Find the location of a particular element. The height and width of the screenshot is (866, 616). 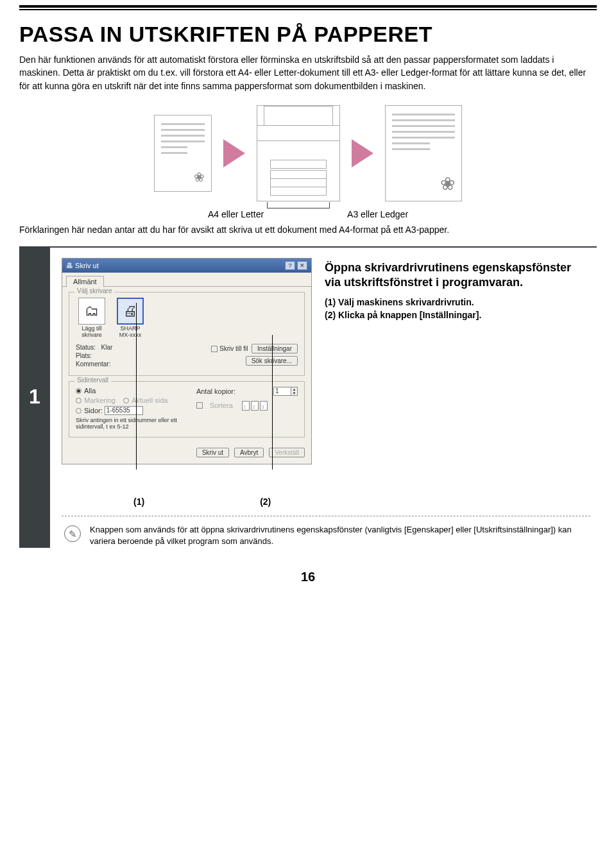

print-dialog: 🖶 Skriv ut ? ✕ Allmänt Välj skrivare is located at coordinates (187, 361).